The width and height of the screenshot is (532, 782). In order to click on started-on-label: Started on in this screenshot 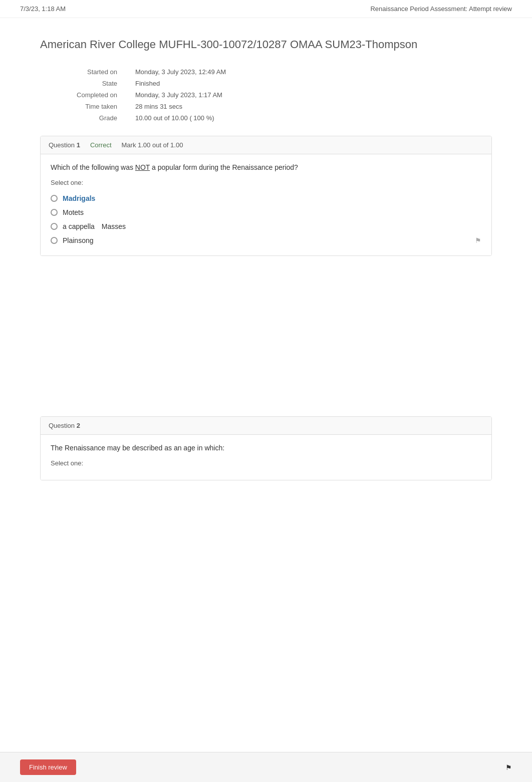, I will do `click(80, 72)`.